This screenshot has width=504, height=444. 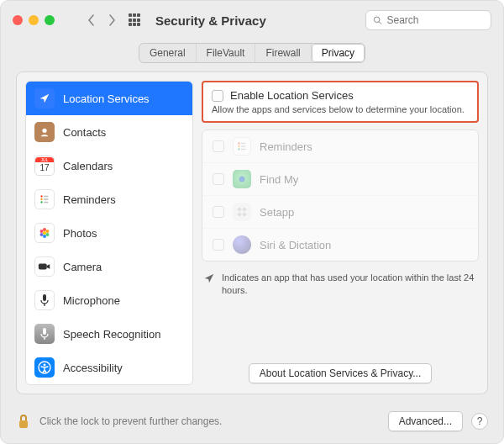 What do you see at coordinates (277, 212) in the screenshot?
I see `app-label: Setapp` at bounding box center [277, 212].